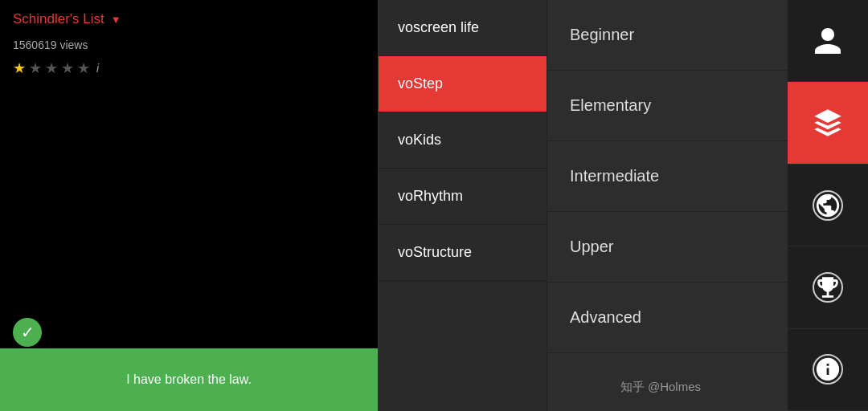  I want to click on level-label-beginner: Beginner, so click(602, 35).